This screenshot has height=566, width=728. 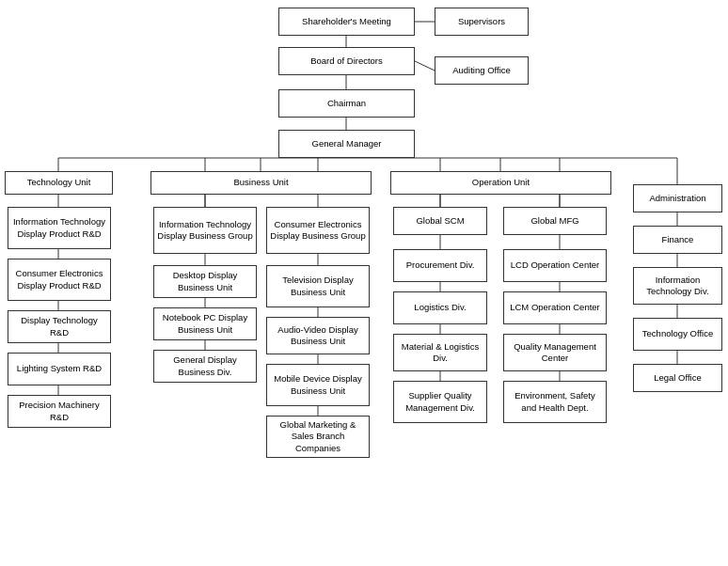 I want to click on org-box-chairman: Chairman, so click(x=346, y=103).